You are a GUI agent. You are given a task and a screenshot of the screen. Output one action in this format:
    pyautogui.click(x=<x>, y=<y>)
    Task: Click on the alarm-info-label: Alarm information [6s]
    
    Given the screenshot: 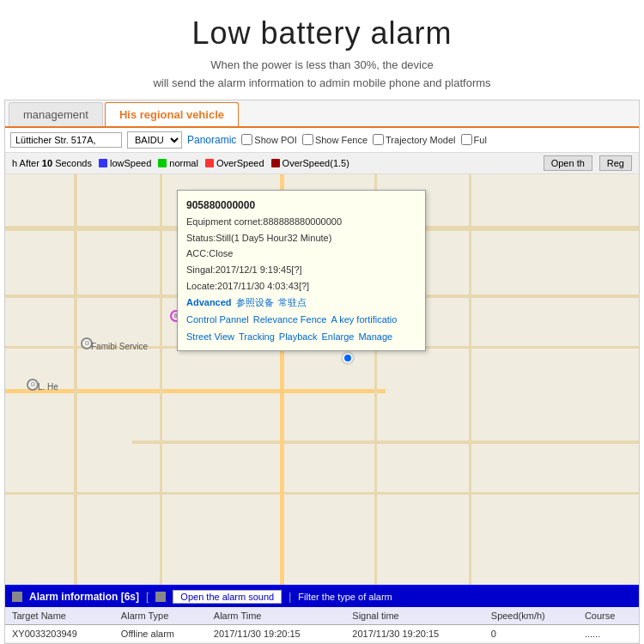 What is the action you would take?
    pyautogui.click(x=84, y=597)
    